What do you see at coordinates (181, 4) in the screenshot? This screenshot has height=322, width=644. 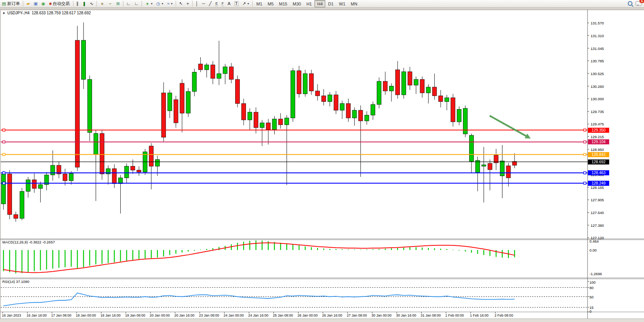 I see `cursor-tool-button: ↖` at bounding box center [181, 4].